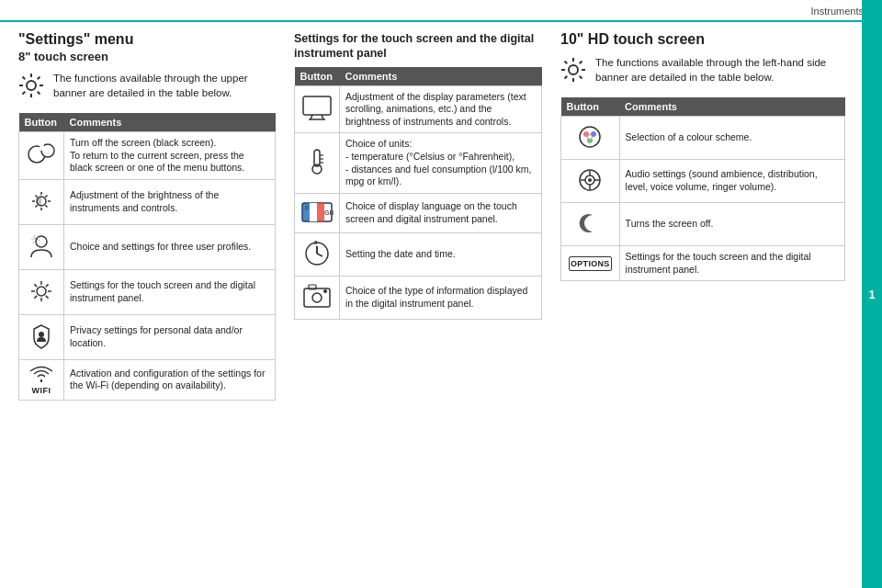 This screenshot has width=882, height=588. I want to click on comment-cell: Choice and settings for three user profi…, so click(170, 246).